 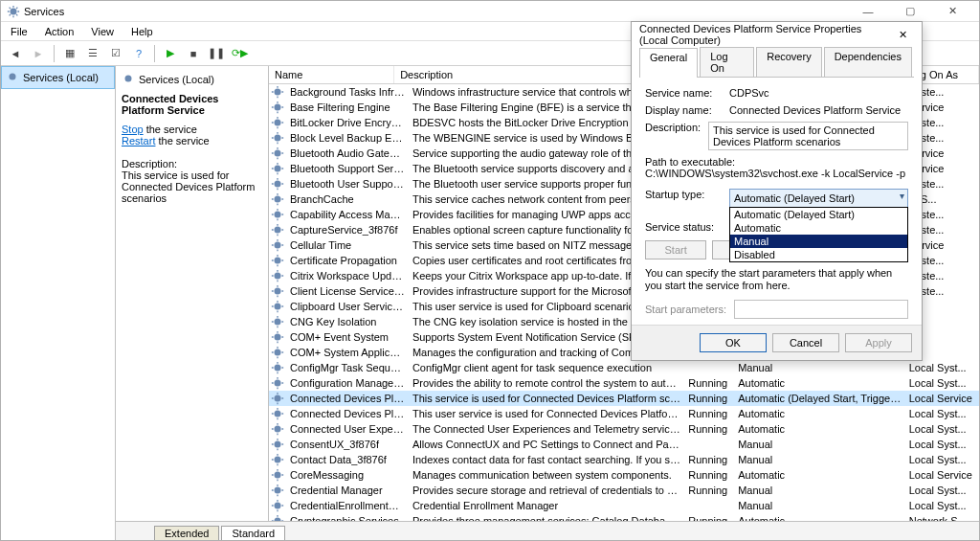 I want to click on menu-help: Help, so click(x=142, y=32).